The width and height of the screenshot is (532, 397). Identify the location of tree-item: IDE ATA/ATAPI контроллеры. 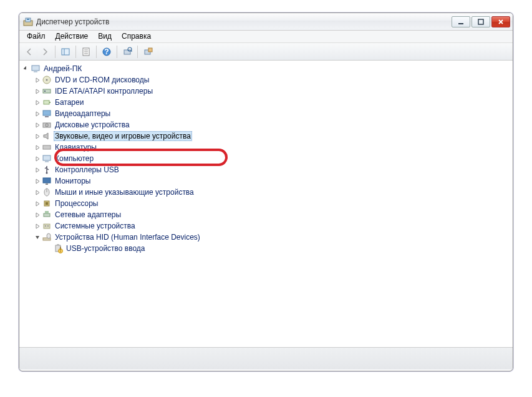
(273, 91).